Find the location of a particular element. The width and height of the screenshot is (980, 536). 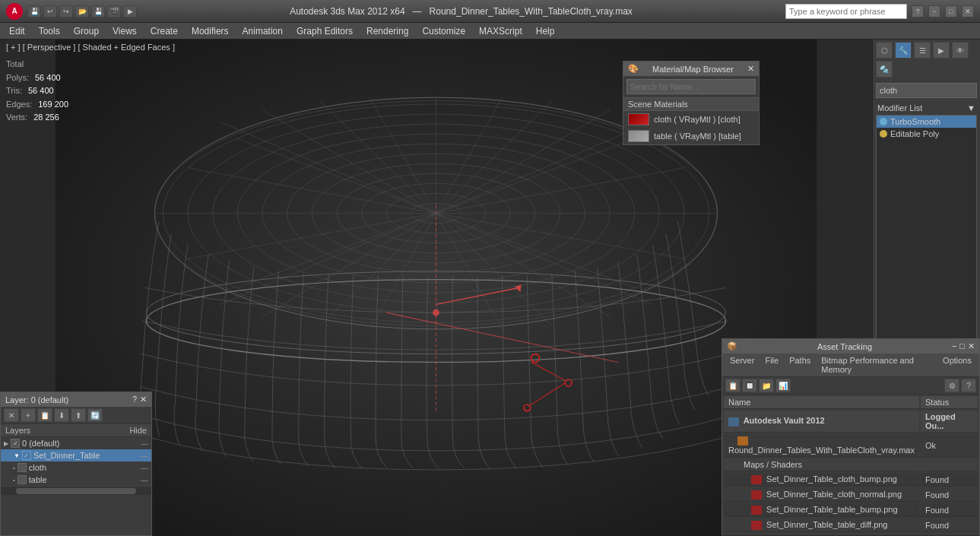

rp-icon-hierarchy: ☰ is located at coordinates (922, 50).